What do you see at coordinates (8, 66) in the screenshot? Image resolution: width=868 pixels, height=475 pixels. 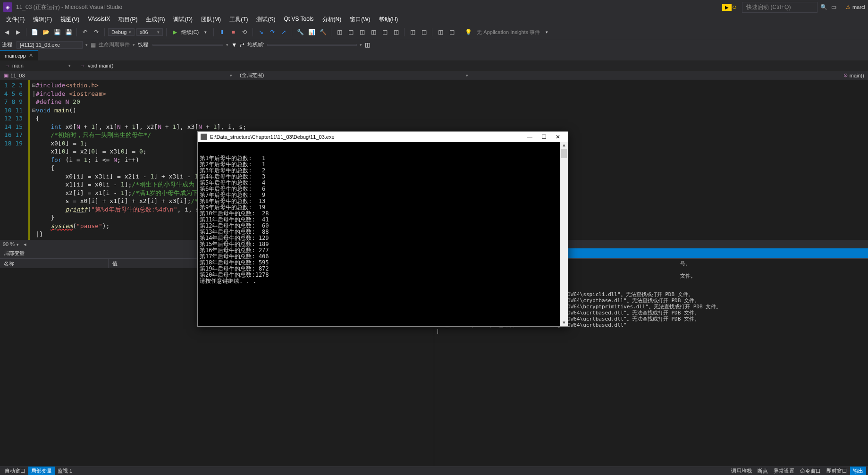 I see `scope-icon: →` at bounding box center [8, 66].